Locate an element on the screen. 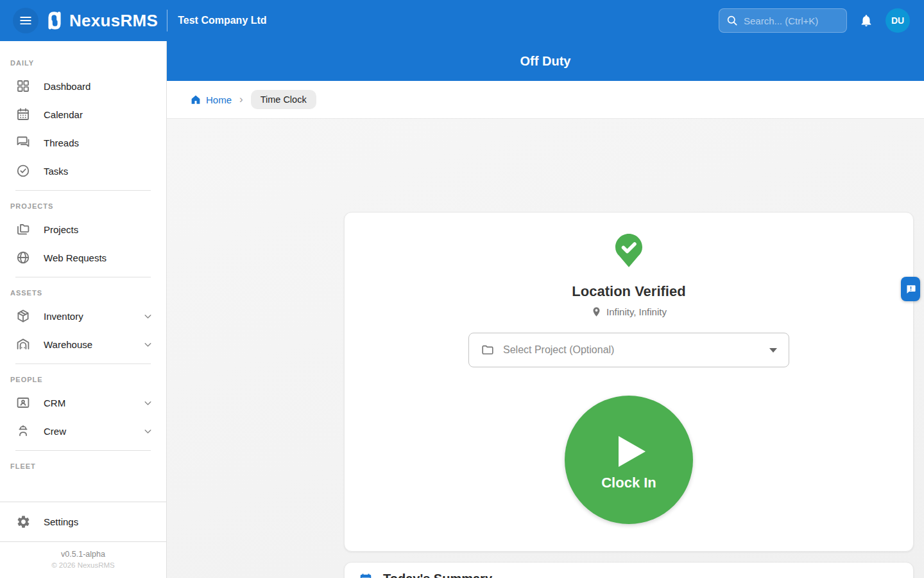 The image size is (924, 578). project-select-placeholder: Select Project (Optional) is located at coordinates (558, 350).